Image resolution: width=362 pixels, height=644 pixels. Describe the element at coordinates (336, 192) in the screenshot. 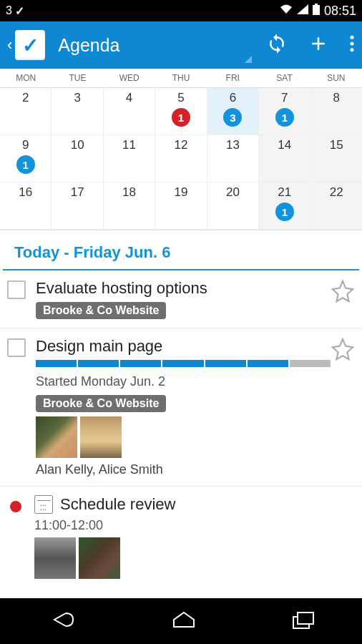

I see `calendar-date: 22` at that location.